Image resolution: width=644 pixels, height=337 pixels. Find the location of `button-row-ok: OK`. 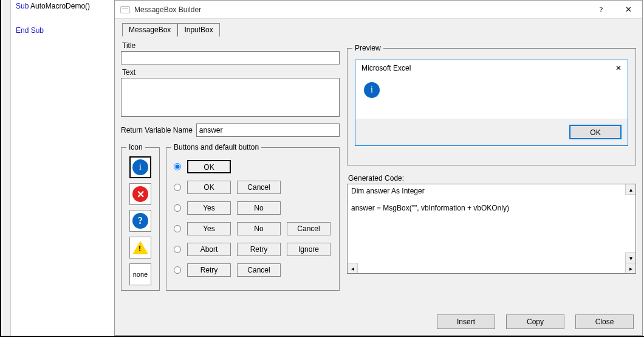

button-row-ok: OK is located at coordinates (253, 167).